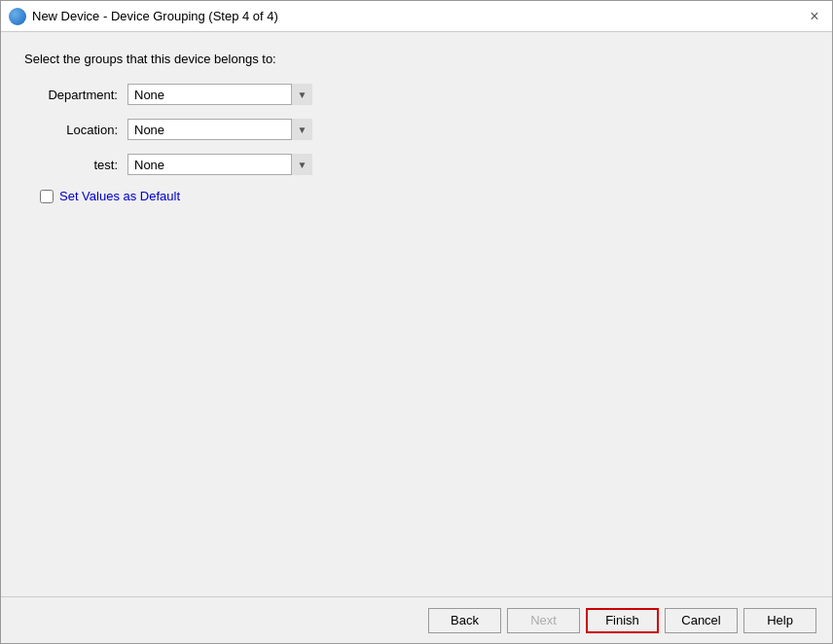 This screenshot has width=833, height=644. Describe the element at coordinates (424, 129) in the screenshot. I see `location-row: Location: None ▼` at that location.